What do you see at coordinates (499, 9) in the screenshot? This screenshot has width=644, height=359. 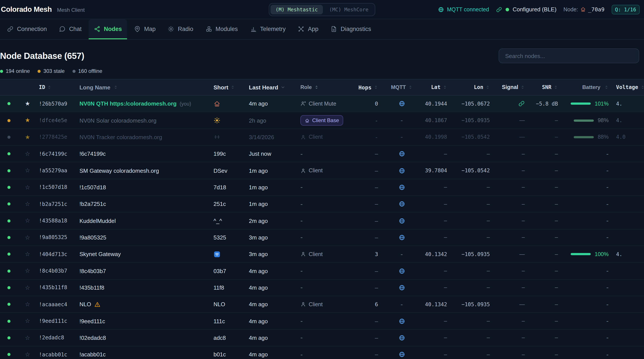 I see `link-icon` at bounding box center [499, 9].